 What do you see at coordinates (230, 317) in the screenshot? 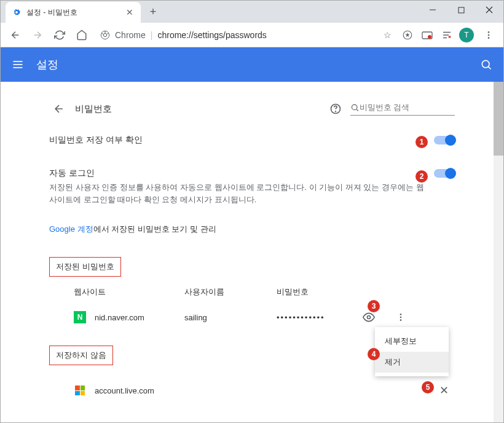
I see `username-value: sailing` at bounding box center [230, 317].